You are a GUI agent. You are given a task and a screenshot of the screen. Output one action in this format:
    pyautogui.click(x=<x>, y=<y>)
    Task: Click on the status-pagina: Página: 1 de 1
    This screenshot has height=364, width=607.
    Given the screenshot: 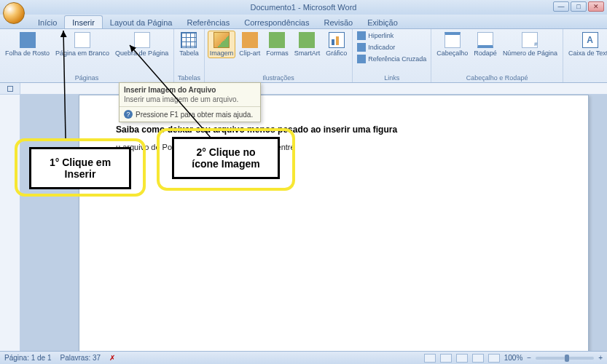 What is the action you would take?
    pyautogui.click(x=28, y=358)
    